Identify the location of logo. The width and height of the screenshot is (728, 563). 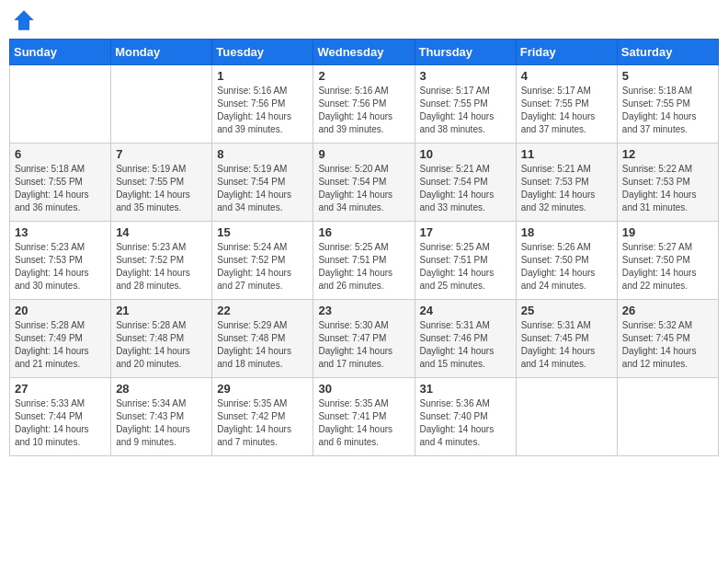
(25, 20).